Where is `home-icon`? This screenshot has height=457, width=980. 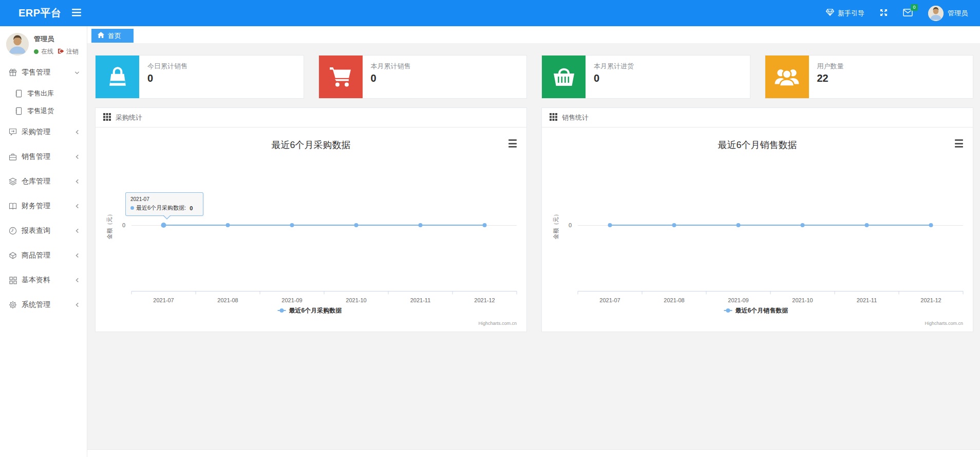
home-icon is located at coordinates (101, 36).